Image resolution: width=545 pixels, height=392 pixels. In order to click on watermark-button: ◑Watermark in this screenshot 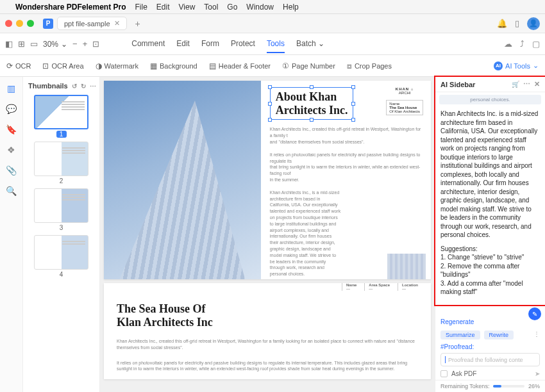, I will do `click(117, 66)`.